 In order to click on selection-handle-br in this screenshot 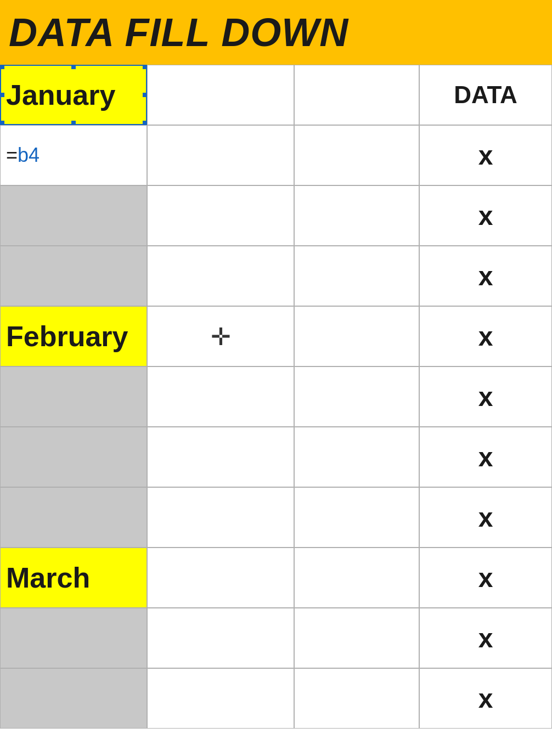, I will do `click(145, 123)`.